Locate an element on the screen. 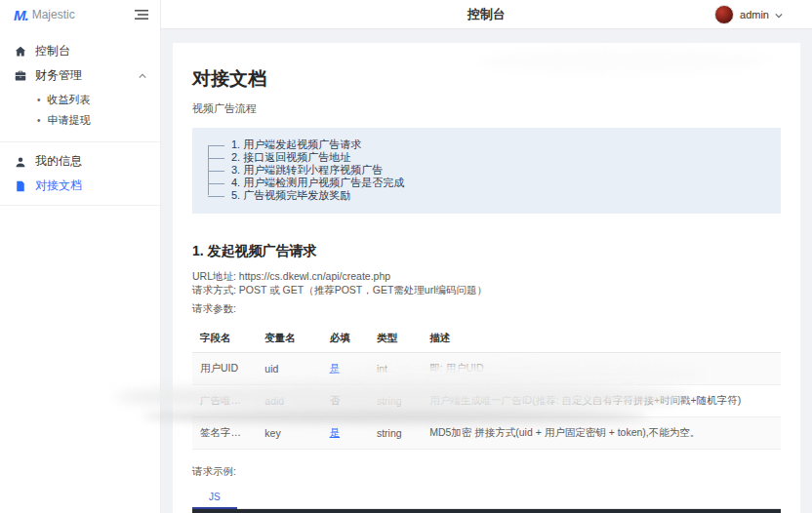  column-header: 变量名 is located at coordinates (289, 339).